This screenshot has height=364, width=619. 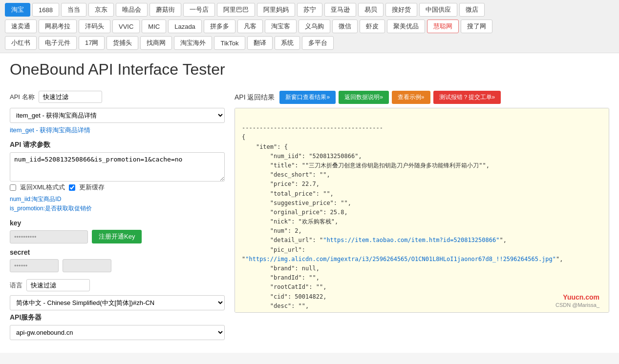 What do you see at coordinates (16, 285) in the screenshot?
I see `lang-label: 语言` at bounding box center [16, 285].